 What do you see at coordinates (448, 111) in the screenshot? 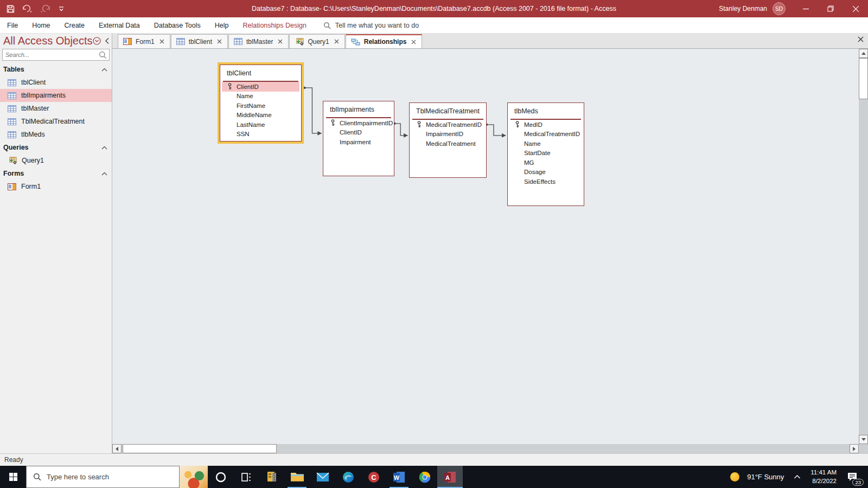
I see `table-card-title: TblMedicalTreatment` at bounding box center [448, 111].